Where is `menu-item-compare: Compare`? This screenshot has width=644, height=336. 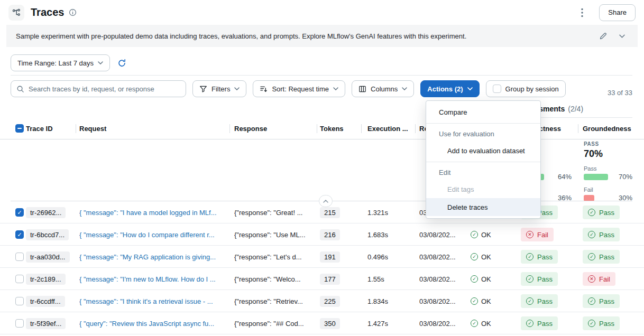 menu-item-compare: Compare is located at coordinates (483, 112).